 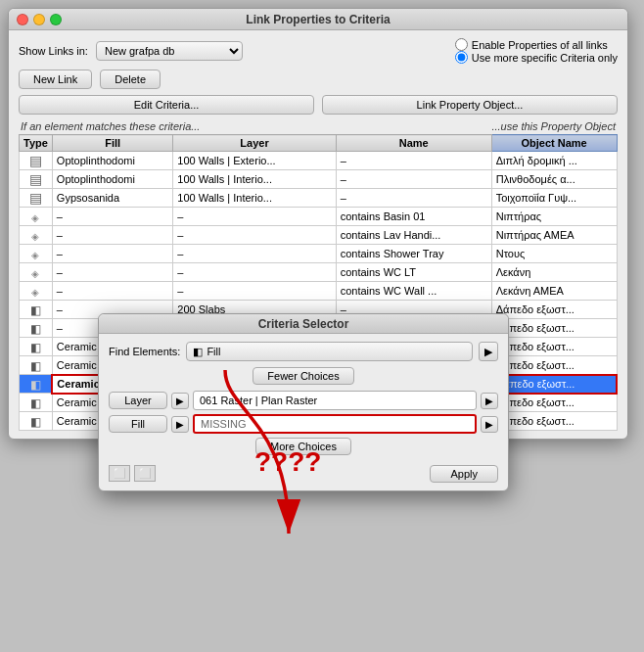 What do you see at coordinates (319, 198) in the screenshot?
I see `table-row: ▤ Gypsosanida 100 Walls | Interio... – Τ…` at bounding box center [319, 198].